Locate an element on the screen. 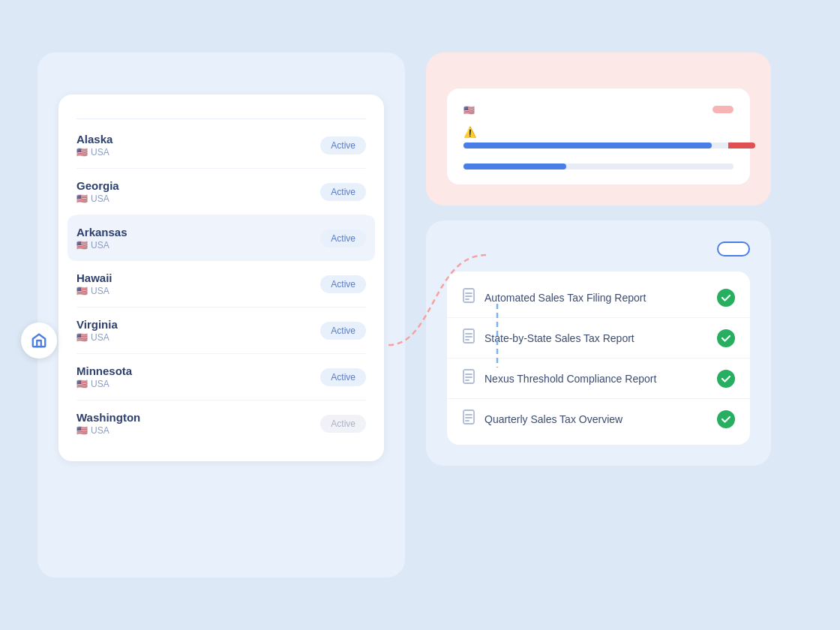  location-info: Minnesota 🇺🇸 USA is located at coordinates (104, 376).